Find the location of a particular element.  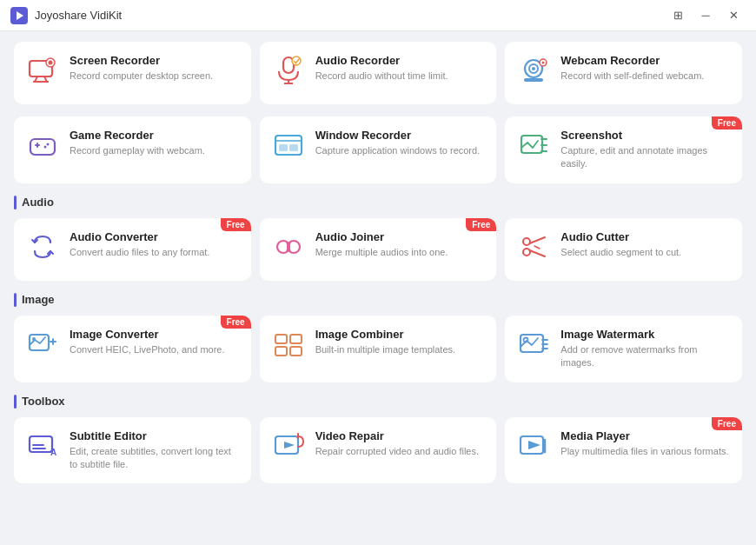

audio-cutter-icon is located at coordinates (534, 247).